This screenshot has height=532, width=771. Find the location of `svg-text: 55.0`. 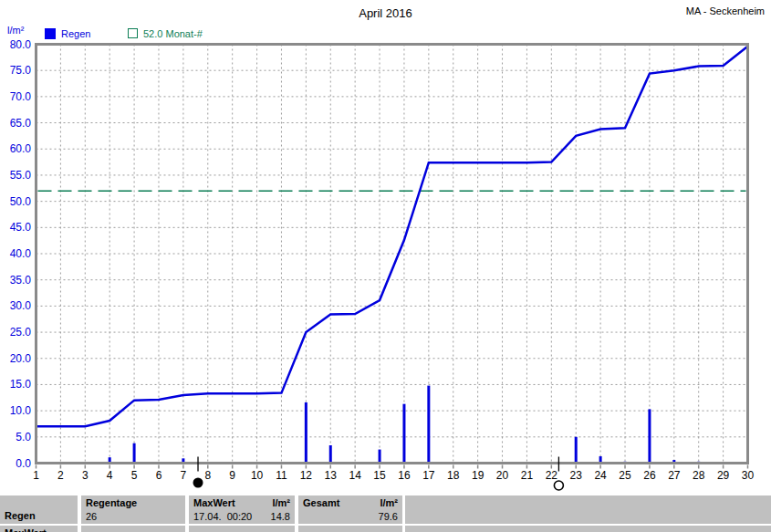

svg-text: 55.0 is located at coordinates (21, 175).